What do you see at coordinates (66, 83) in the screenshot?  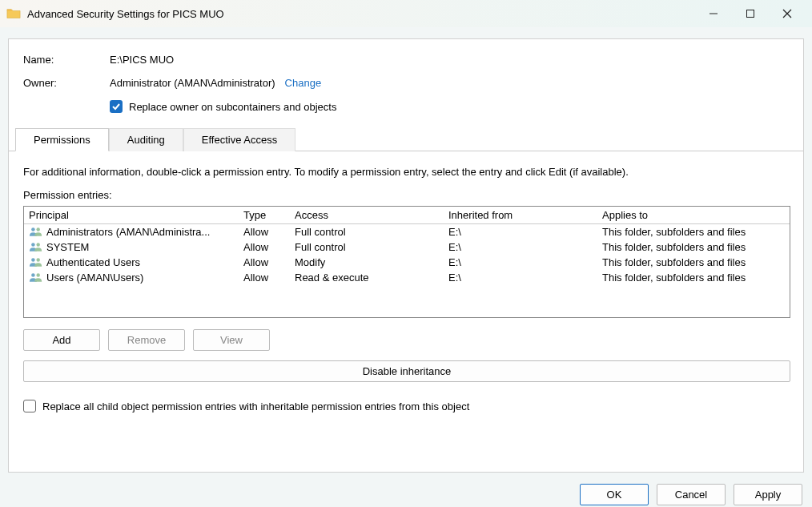 I see `owner-label: Owner:` at bounding box center [66, 83].